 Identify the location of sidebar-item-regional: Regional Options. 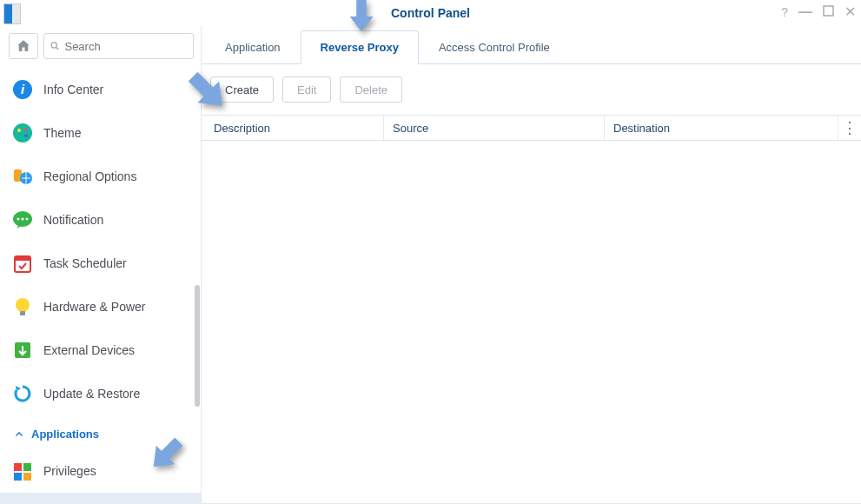
(101, 176).